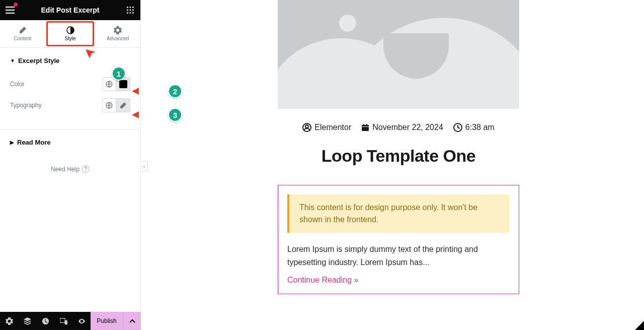 The image size is (644, 330). I want to click on control-label: Color, so click(17, 84).